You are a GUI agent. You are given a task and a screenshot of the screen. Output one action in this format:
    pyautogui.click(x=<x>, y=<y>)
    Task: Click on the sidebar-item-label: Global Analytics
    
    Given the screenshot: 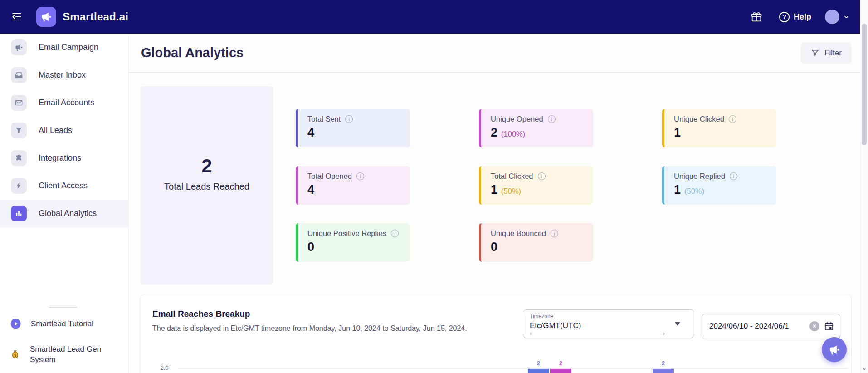 What is the action you would take?
    pyautogui.click(x=68, y=213)
    